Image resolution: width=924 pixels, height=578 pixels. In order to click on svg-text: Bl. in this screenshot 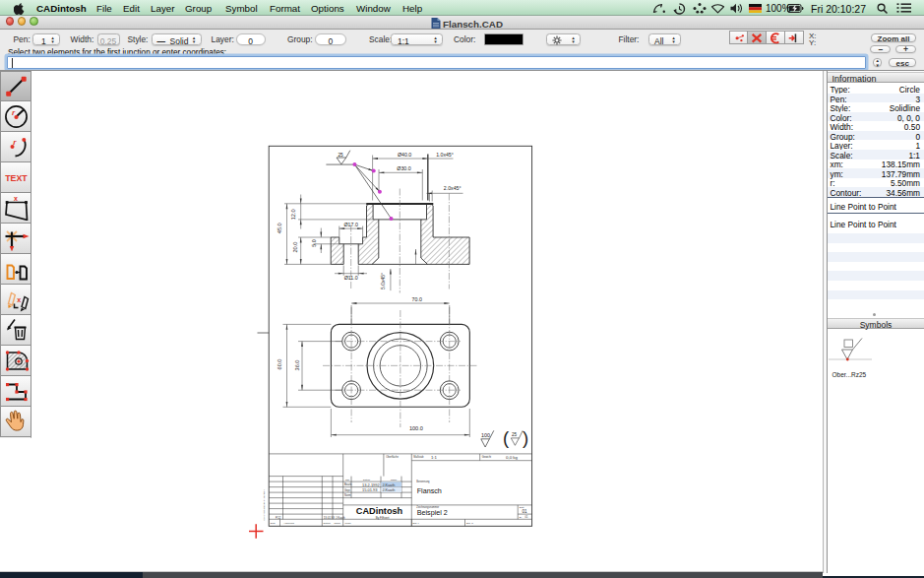, I will do `click(520, 517)`.